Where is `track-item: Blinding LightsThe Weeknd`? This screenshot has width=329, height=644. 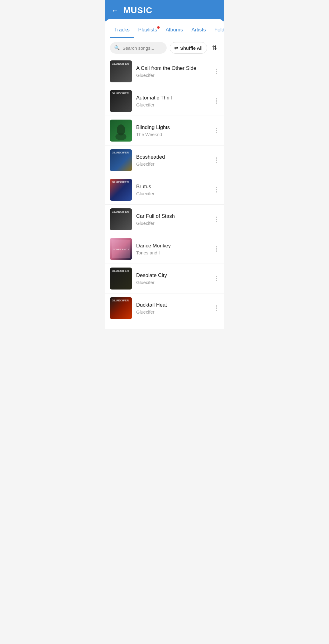 track-item: Blinding LightsThe Weeknd is located at coordinates (164, 131).